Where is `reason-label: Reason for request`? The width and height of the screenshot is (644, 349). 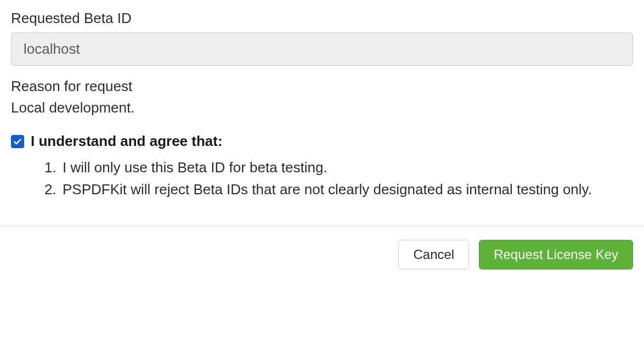
reason-label: Reason for request is located at coordinates (322, 87).